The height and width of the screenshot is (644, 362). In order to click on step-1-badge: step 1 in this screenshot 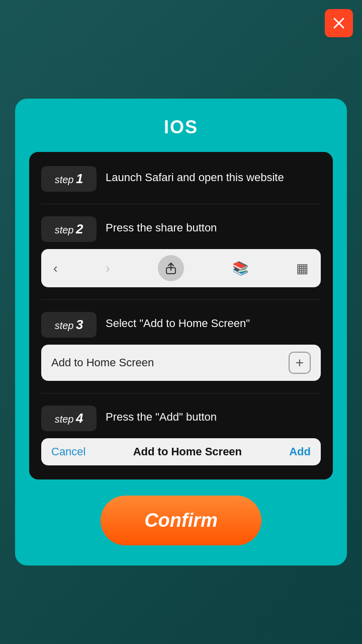, I will do `click(69, 179)`.